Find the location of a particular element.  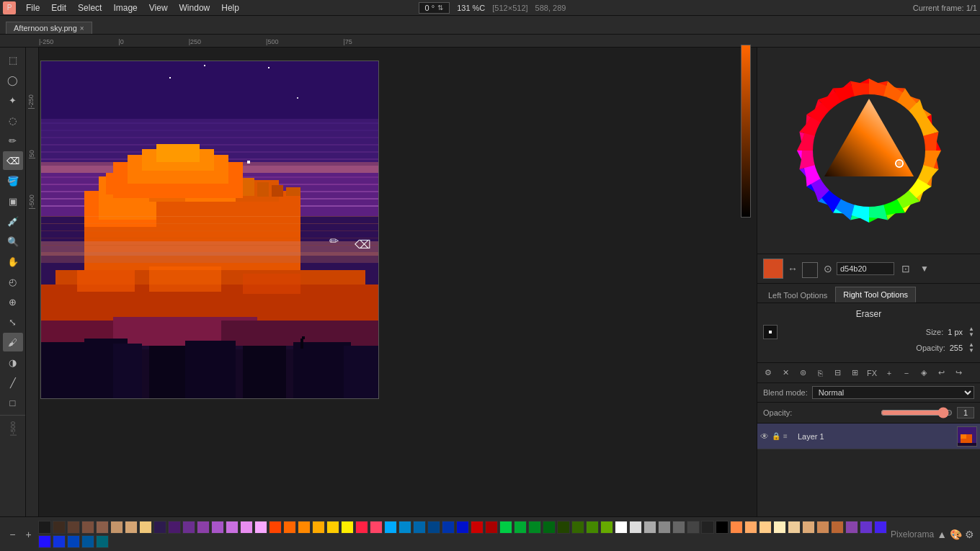

menu-image: Image is located at coordinates (125, 8).